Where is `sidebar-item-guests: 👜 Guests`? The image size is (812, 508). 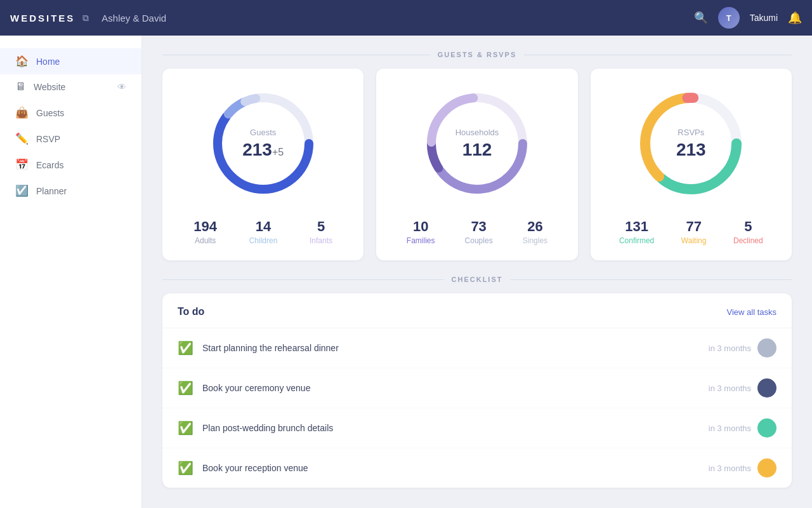
sidebar-item-guests: 👜 Guests is located at coordinates (71, 113).